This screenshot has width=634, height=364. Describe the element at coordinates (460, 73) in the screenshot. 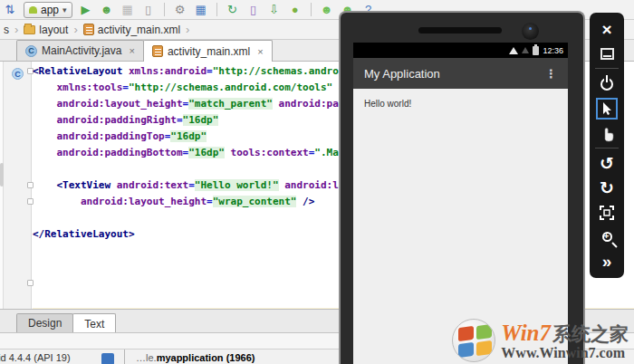

I see `app-bar: My Application ⋮` at that location.